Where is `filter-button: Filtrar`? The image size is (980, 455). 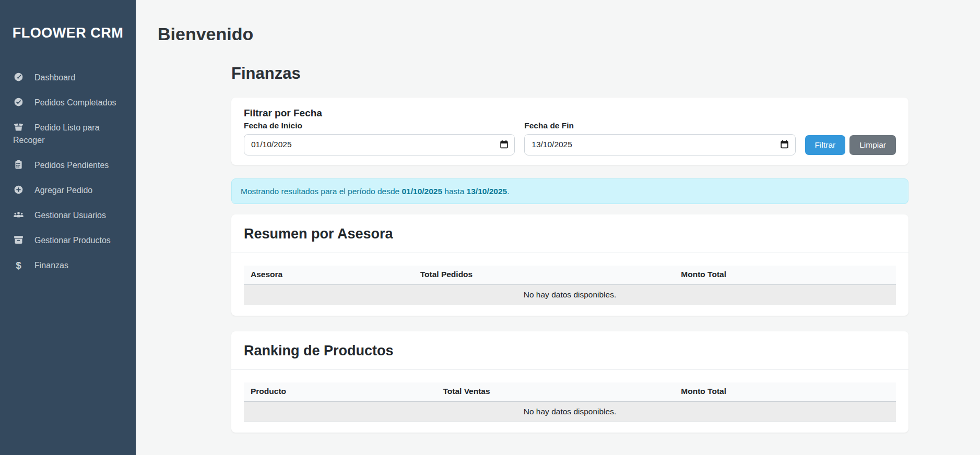 filter-button: Filtrar is located at coordinates (825, 145).